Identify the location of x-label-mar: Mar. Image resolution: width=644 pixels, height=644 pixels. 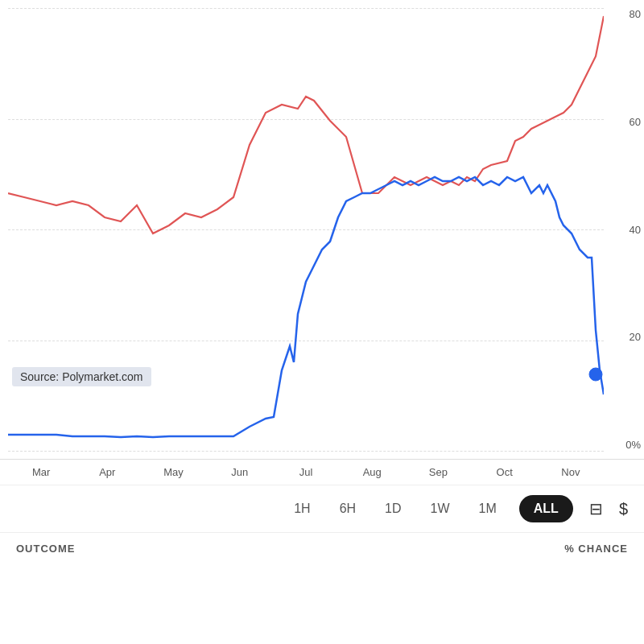
(41, 472).